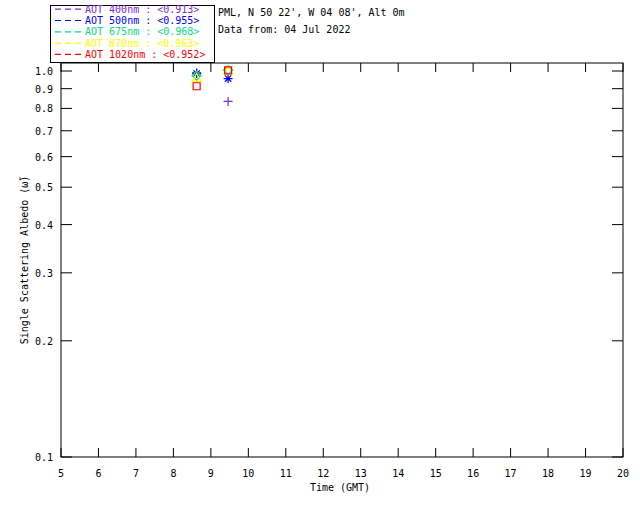  I want to click on x-tick-label: 9, so click(211, 474).